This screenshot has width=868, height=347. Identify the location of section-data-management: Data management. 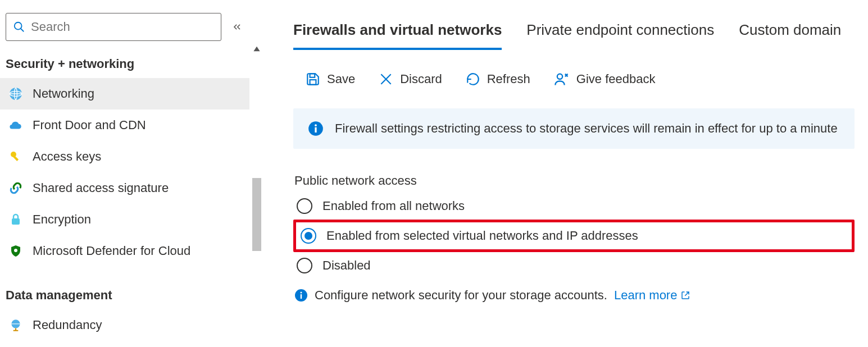
(125, 296).